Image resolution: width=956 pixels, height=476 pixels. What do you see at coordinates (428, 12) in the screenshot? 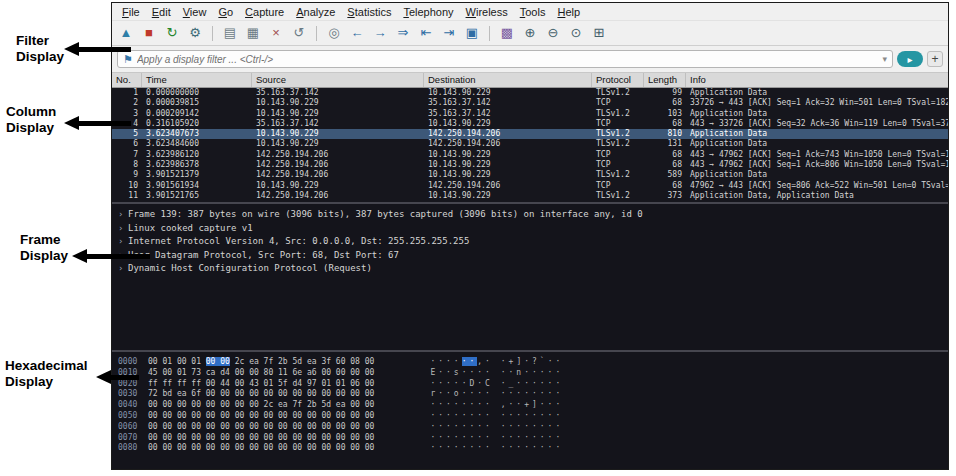
I see `menu-telephony: Telephony` at bounding box center [428, 12].